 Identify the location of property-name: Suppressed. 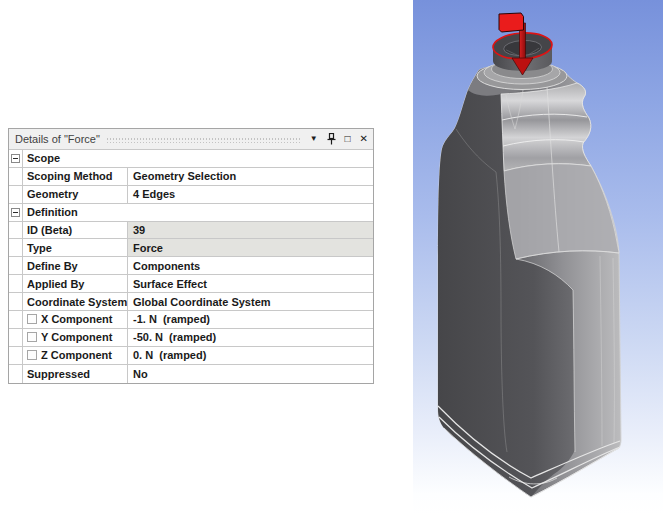
(76, 374).